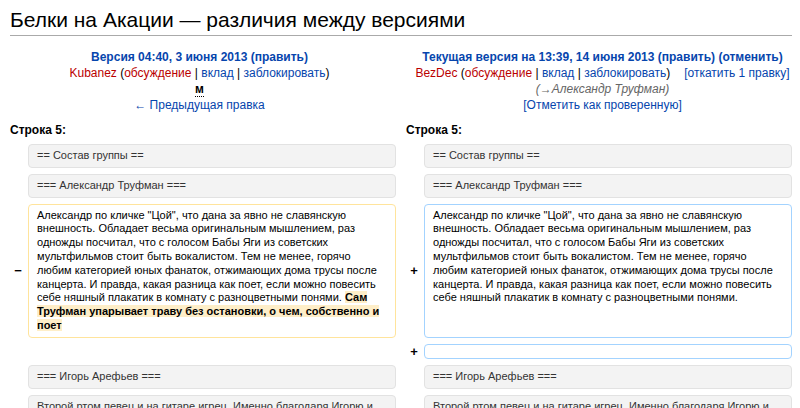  Describe the element at coordinates (602, 73) in the screenshot. I see `new-user-line: BezDec (обсуждение | вклад | заблокирова…` at that location.